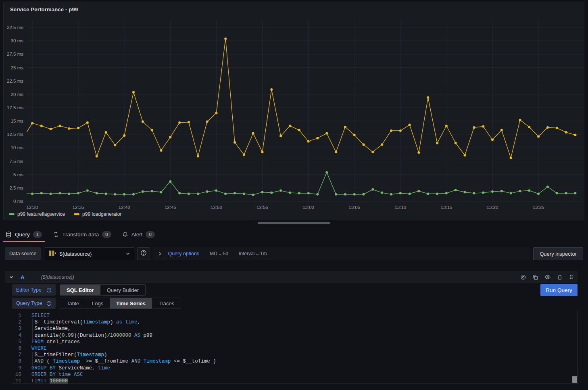 The image size is (588, 390). Describe the element at coordinates (16, 188) in the screenshot. I see `svg-text: 2.5 ms` at that location.